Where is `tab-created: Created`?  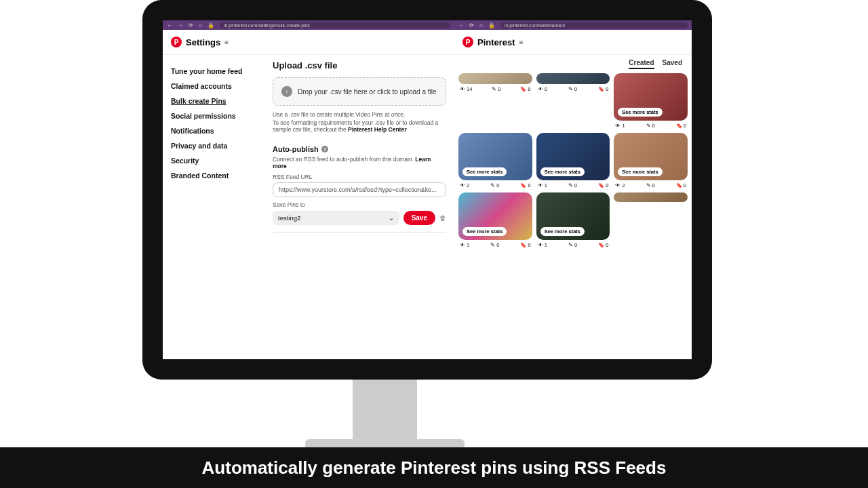
tab-created: Created is located at coordinates (642, 64).